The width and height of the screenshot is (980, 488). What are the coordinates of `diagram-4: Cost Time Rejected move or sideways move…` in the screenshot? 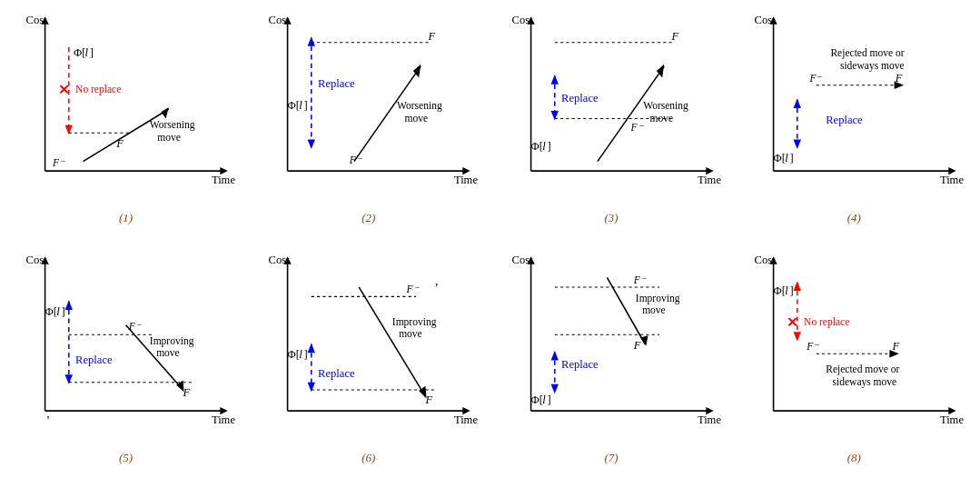 It's located at (854, 124).